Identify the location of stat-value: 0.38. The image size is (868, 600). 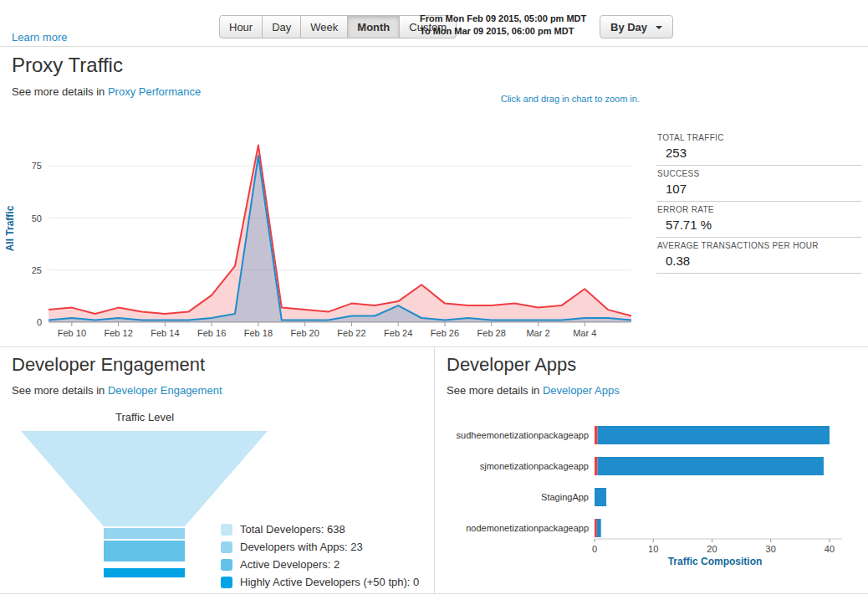
(759, 259).